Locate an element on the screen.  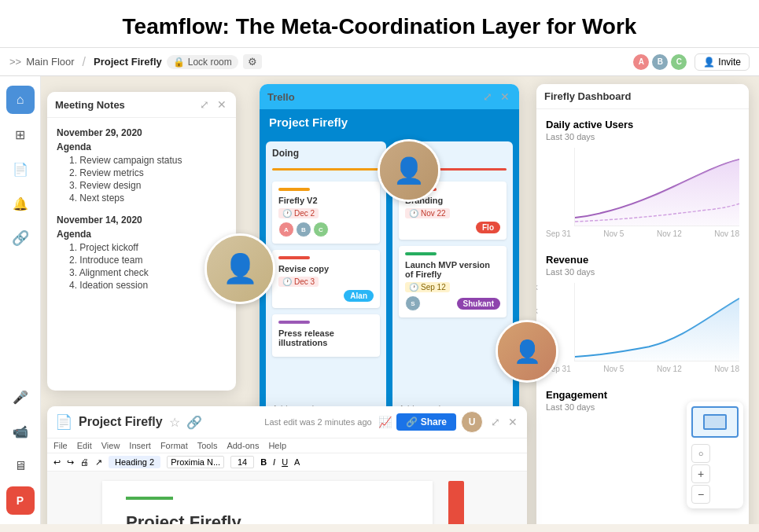
nav-settings-button: ⚙ is located at coordinates (252, 61).